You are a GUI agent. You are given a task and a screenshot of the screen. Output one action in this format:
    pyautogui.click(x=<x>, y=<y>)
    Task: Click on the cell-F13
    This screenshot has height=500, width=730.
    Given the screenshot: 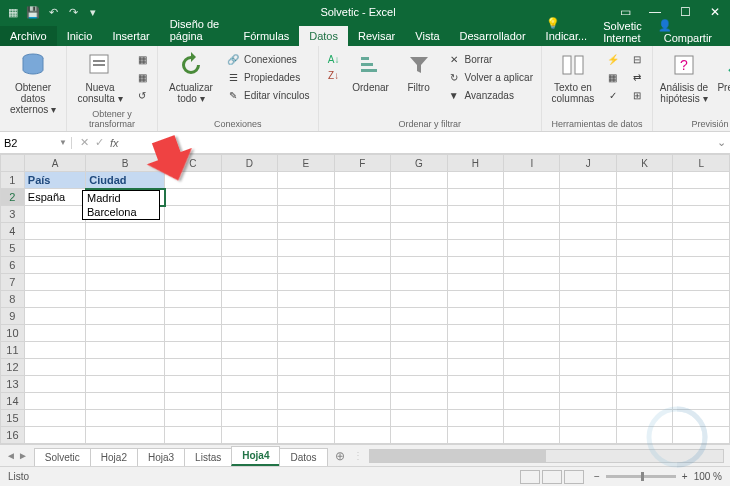 What is the action you would take?
    pyautogui.click(x=362, y=384)
    